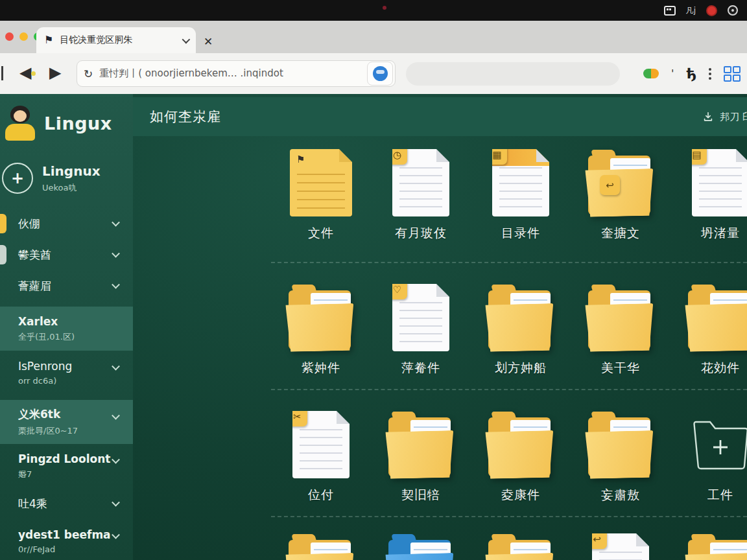 The width and height of the screenshot is (747, 560). What do you see at coordinates (709, 331) in the screenshot?
I see `grid-item: 花効件` at bounding box center [709, 331].